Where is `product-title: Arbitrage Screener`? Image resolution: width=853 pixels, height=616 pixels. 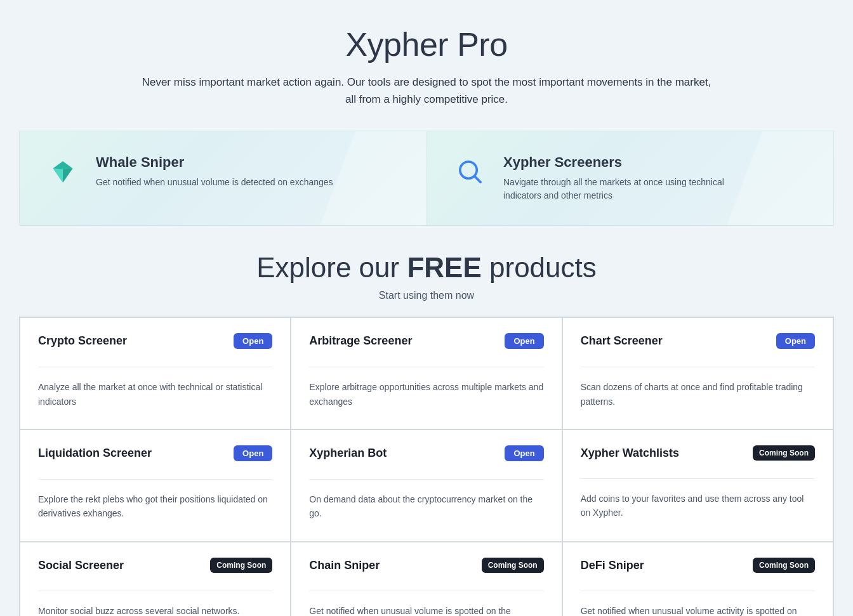 product-title: Arbitrage Screener is located at coordinates (360, 340).